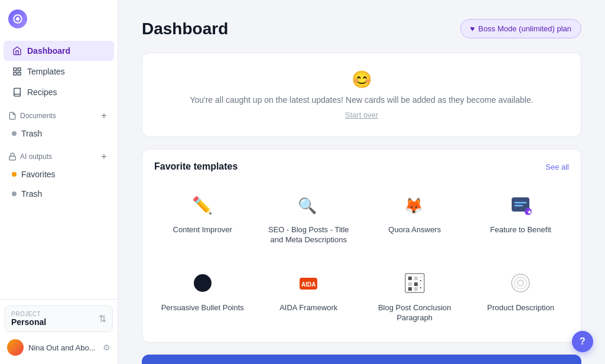  What do you see at coordinates (362, 28) in the screenshot?
I see `main-header: Dashboard ♥ Boss Mode (unlimited) plan` at bounding box center [362, 28].